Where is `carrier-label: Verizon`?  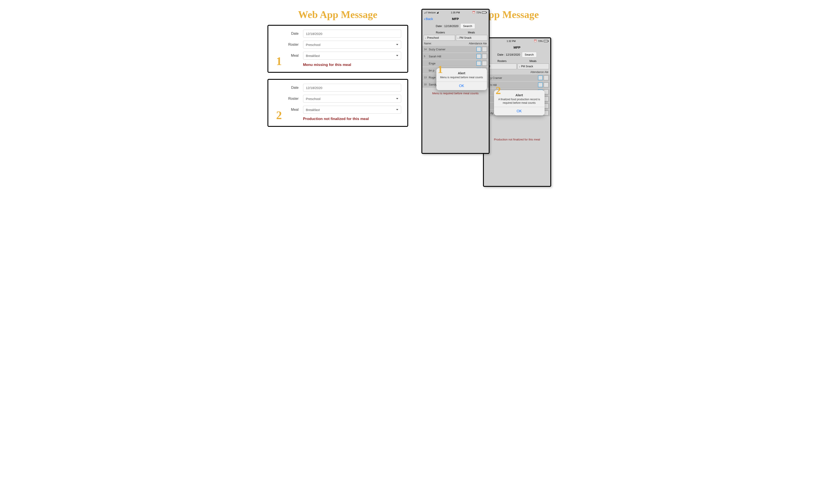 carrier-label: Verizon is located at coordinates (432, 12).